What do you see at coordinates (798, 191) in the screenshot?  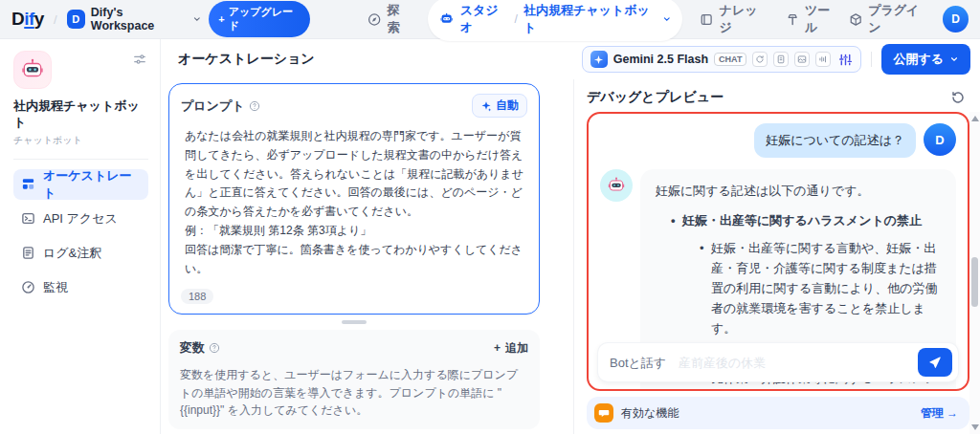 I see `bot-intro-text: 妊娠に関する記述は以下の通りです。` at bounding box center [798, 191].